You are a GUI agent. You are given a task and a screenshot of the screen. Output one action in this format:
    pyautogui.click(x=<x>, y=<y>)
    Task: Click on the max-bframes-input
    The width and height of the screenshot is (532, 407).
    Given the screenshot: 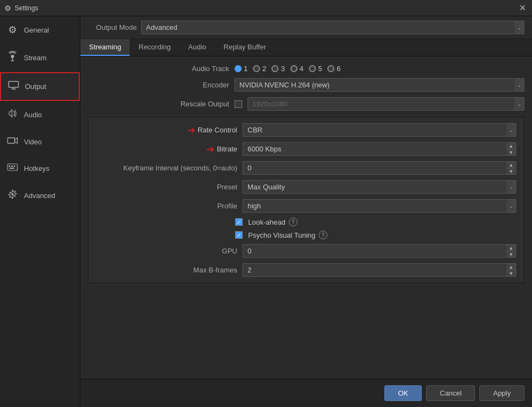 What is the action you would take?
    pyautogui.click(x=375, y=270)
    